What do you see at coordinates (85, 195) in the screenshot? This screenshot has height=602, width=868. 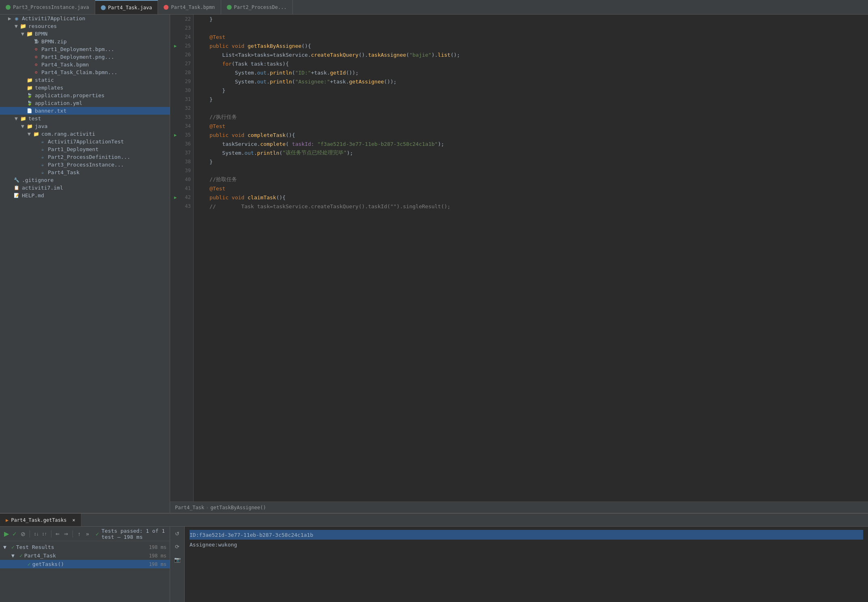 I see `tree-item-help: 📝 HELP.md` at bounding box center [85, 195].